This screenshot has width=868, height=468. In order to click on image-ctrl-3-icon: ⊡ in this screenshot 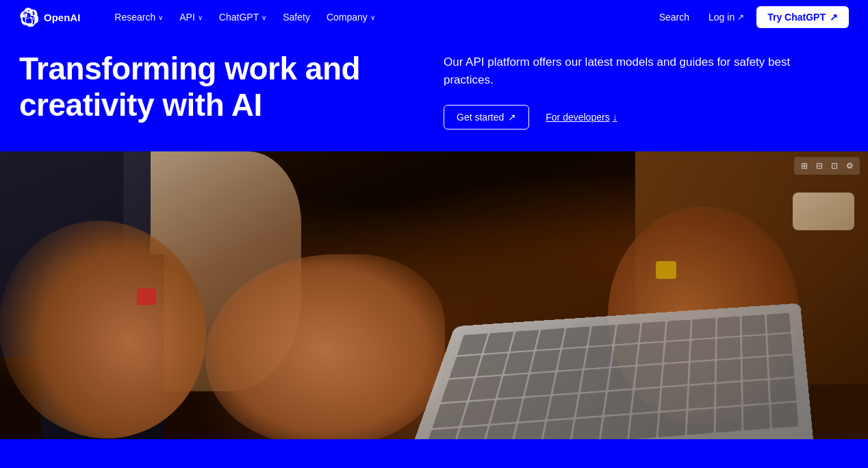, I will do `click(834, 166)`.